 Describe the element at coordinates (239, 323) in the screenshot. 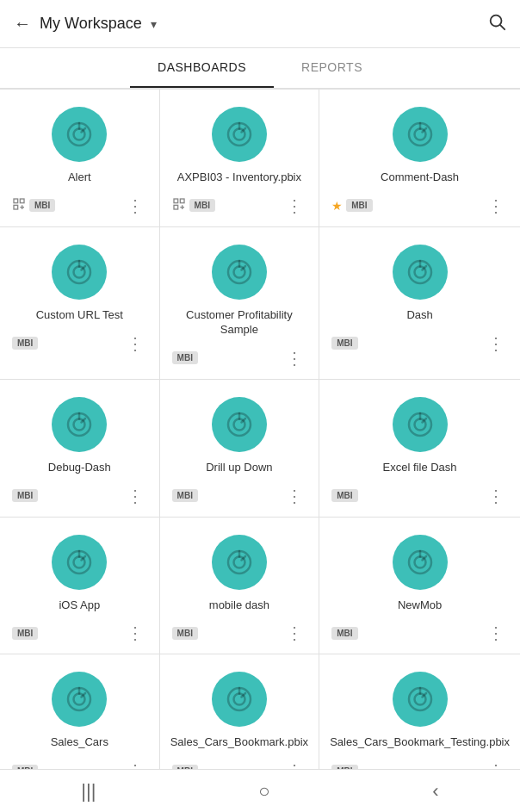

I see `card-title: Customer Profitability Sample` at that location.